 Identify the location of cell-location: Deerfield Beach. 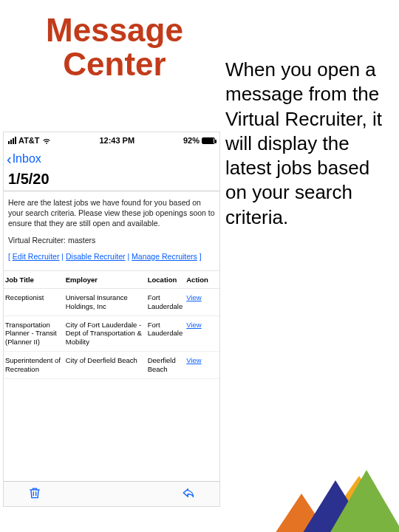
(166, 365).